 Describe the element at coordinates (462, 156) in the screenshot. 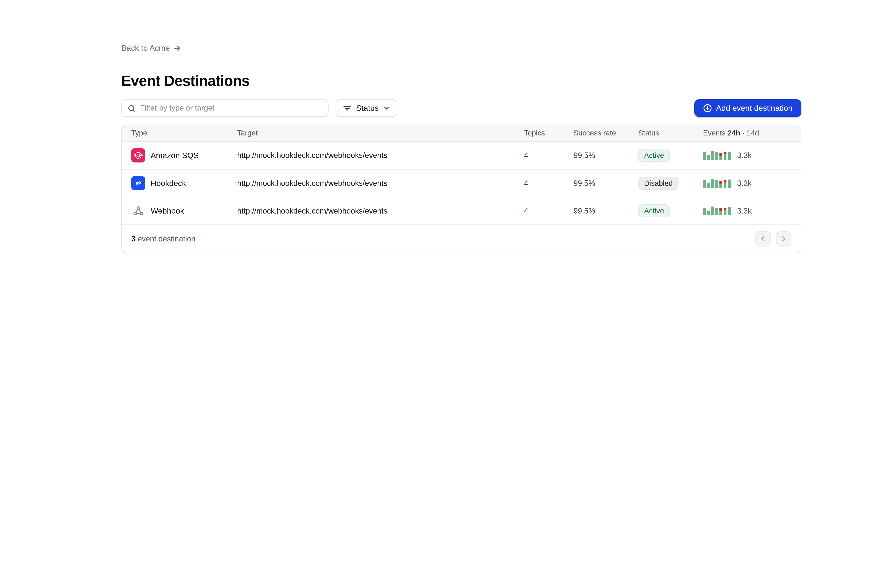

I see `table-row-amazon-sqs: Amazon SQS http://mock.hookdeck.com/webh…` at that location.